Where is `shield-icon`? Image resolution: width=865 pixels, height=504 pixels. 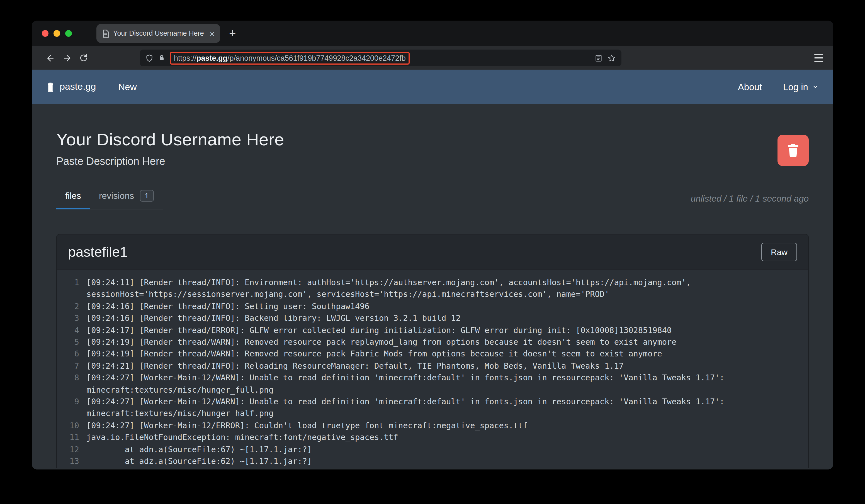 shield-icon is located at coordinates (150, 58).